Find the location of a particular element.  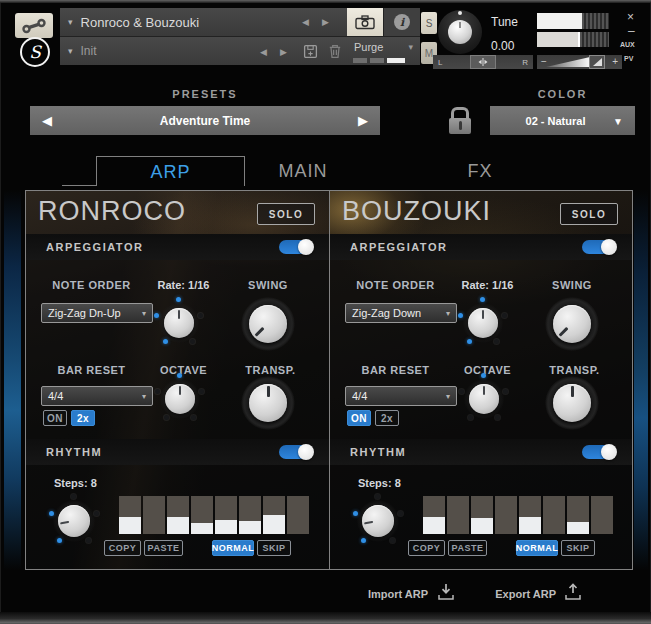

right-edge-glow is located at coordinates (641, 380).